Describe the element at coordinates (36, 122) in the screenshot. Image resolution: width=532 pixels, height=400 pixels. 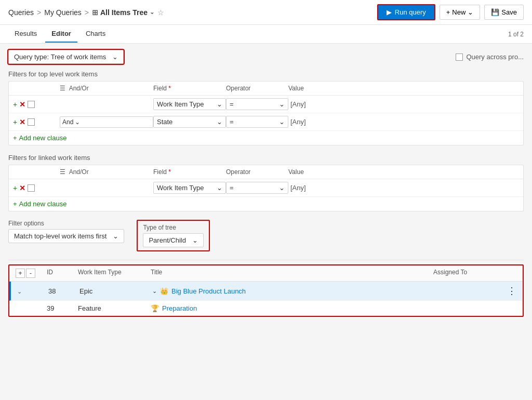
I see `filter-actions-2: + ✕` at that location.